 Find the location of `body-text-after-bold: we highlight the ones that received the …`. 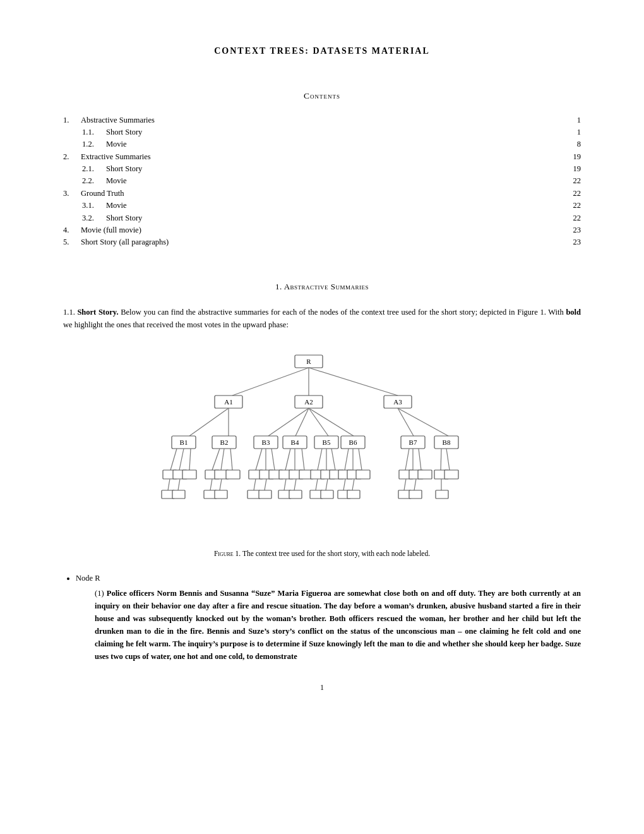

body-text-after-bold: we highlight the ones that received the … is located at coordinates (176, 325).